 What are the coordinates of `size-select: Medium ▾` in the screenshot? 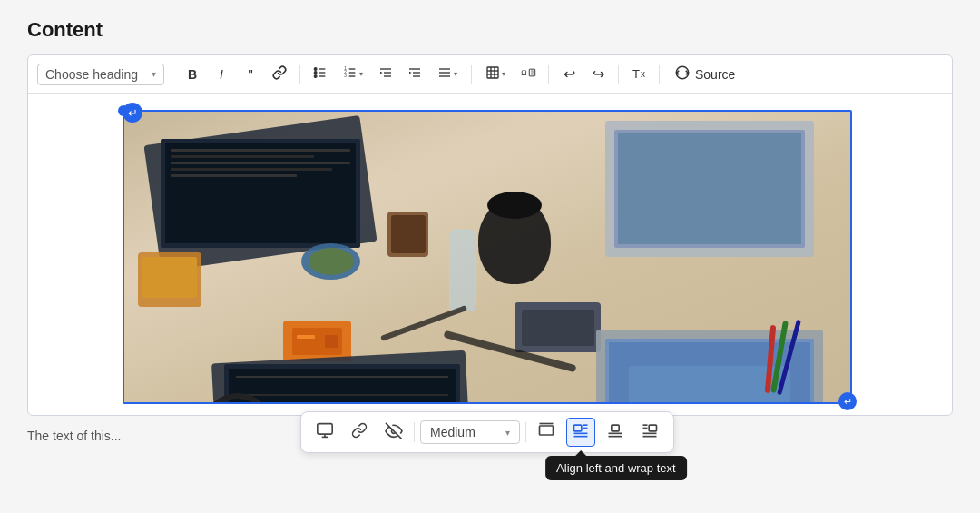 It's located at (470, 432).